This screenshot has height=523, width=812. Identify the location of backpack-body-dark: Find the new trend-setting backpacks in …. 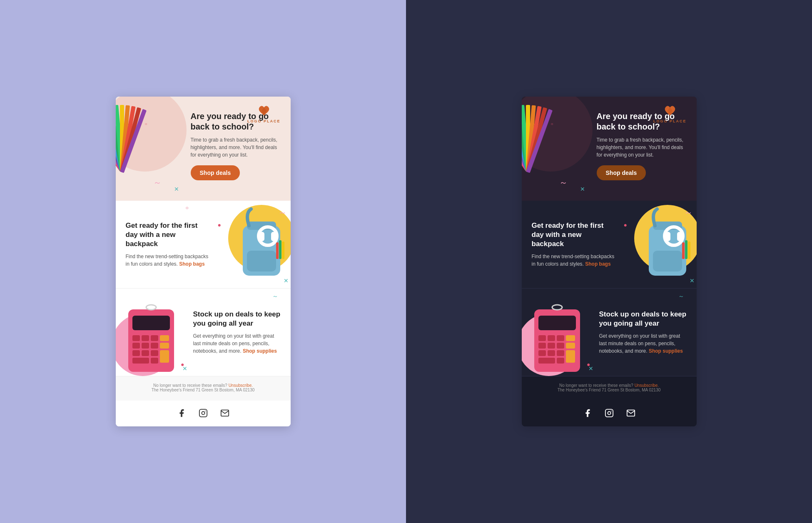
(573, 260).